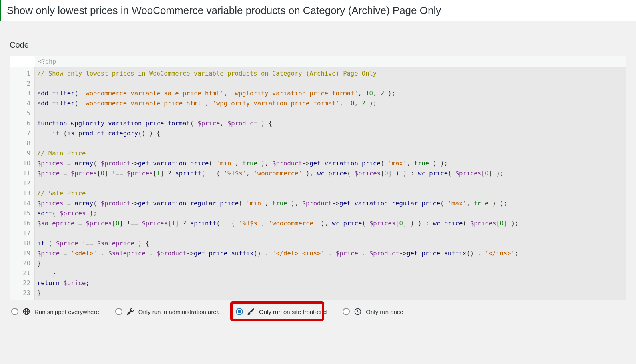  Describe the element at coordinates (20, 293) in the screenshot. I see `line-number: 23` at that location.